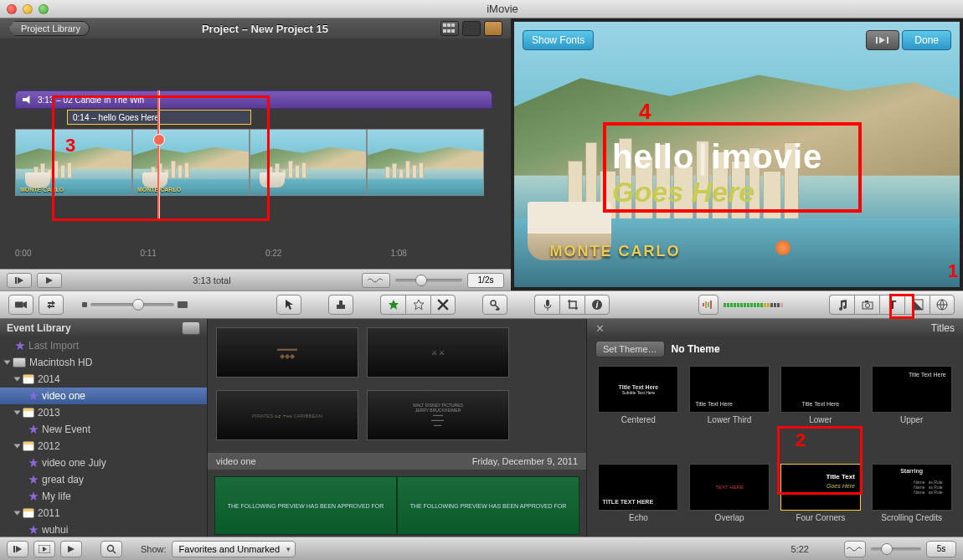  What do you see at coordinates (821, 420) in the screenshot?
I see `title-item-label: Lower` at bounding box center [821, 420].